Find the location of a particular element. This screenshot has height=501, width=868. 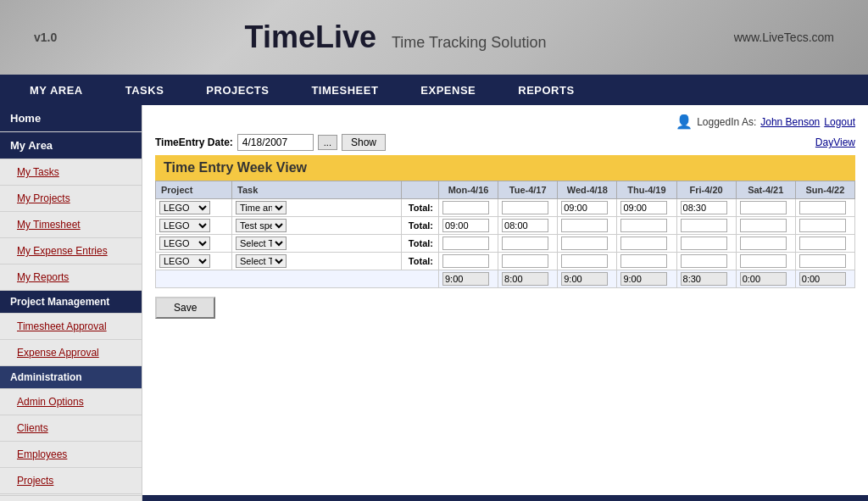

table-row: LEGO Time and resource plan Total: is located at coordinates (505, 209).